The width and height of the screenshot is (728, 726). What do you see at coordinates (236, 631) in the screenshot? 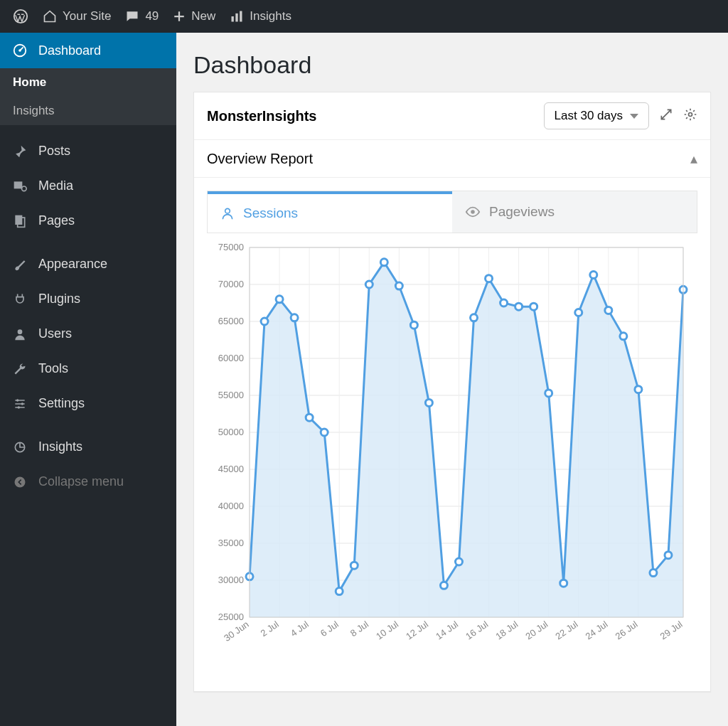
I see `svg-text: 30 Jun` at bounding box center [236, 631].